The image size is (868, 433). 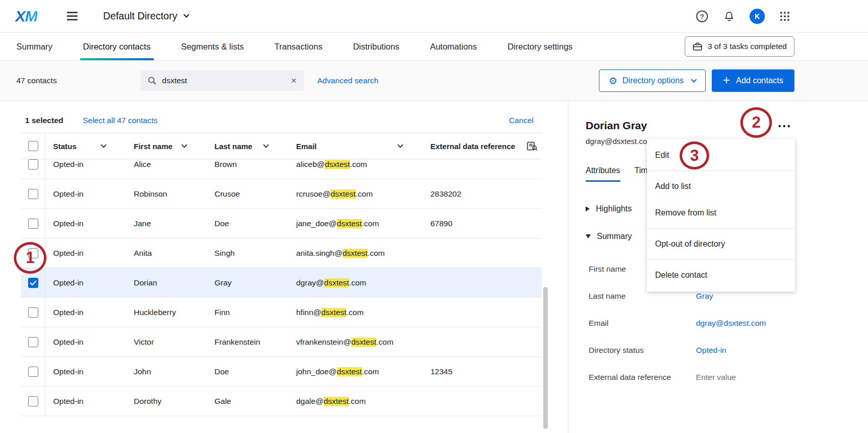 What do you see at coordinates (355, 224) in the screenshot?
I see `cell-email: jane_doe@dsxtest.com` at bounding box center [355, 224].